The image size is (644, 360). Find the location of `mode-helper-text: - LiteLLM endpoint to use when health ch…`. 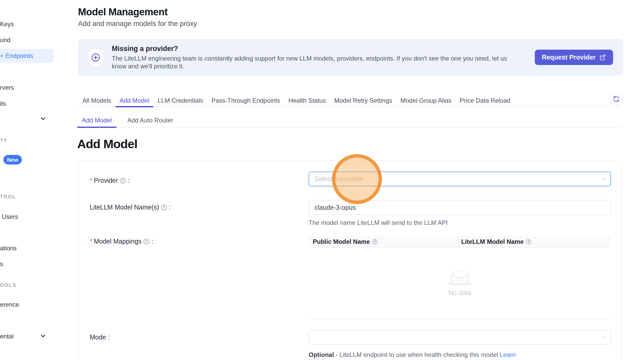

mode-helper-text: - LiteLLM endpoint to use when health ch… is located at coordinates (417, 355).